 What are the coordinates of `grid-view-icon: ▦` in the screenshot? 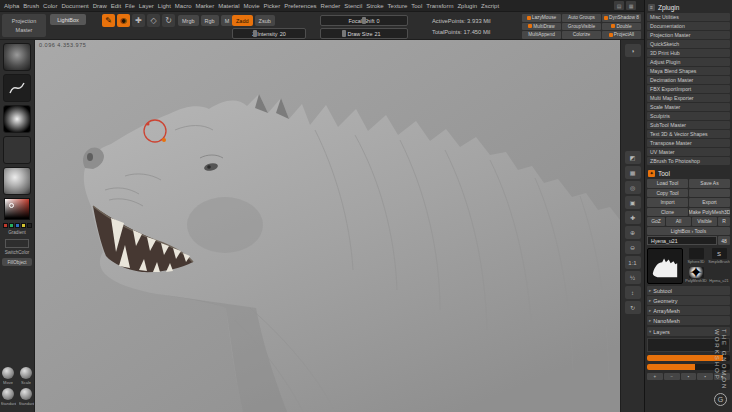 It's located at (631, 6).